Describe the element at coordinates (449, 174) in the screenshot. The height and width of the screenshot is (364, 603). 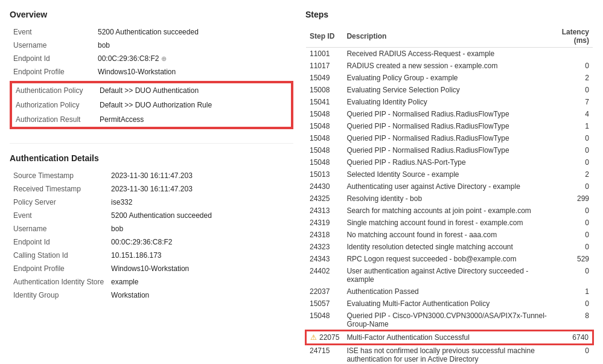
I see `step-row: 15013Selected Identity Source - example2` at that location.